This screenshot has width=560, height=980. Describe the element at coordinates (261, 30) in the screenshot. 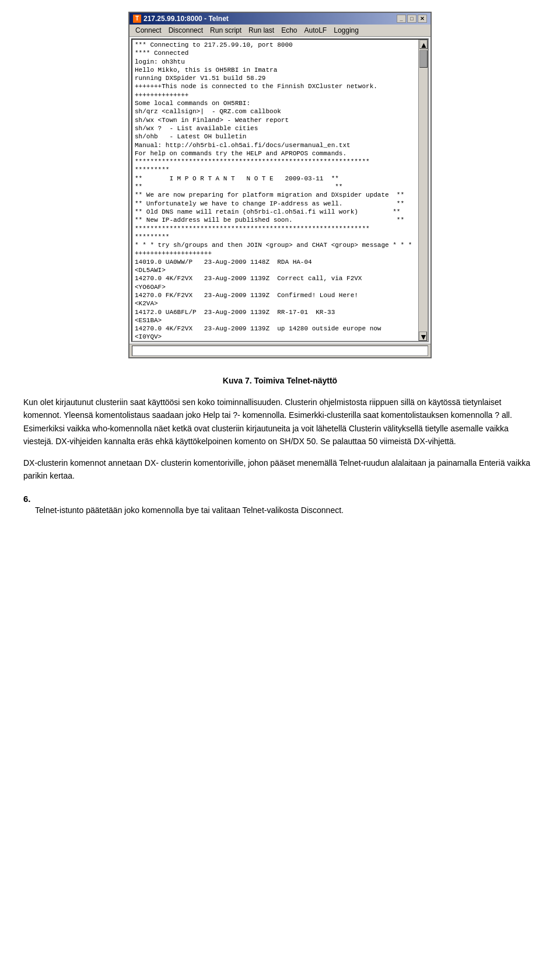

I see `menu-run-last: Run last` at that location.